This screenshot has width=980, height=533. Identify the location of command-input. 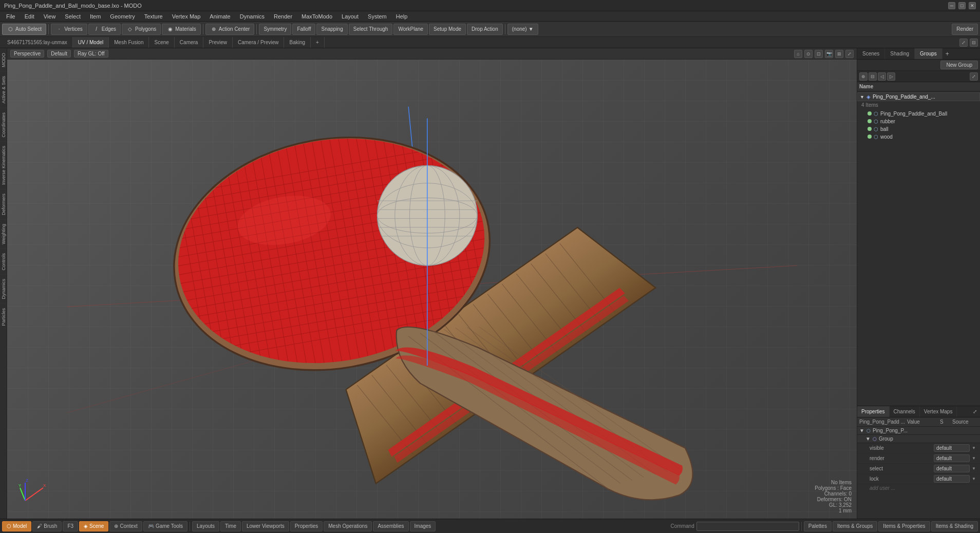
(748, 526).